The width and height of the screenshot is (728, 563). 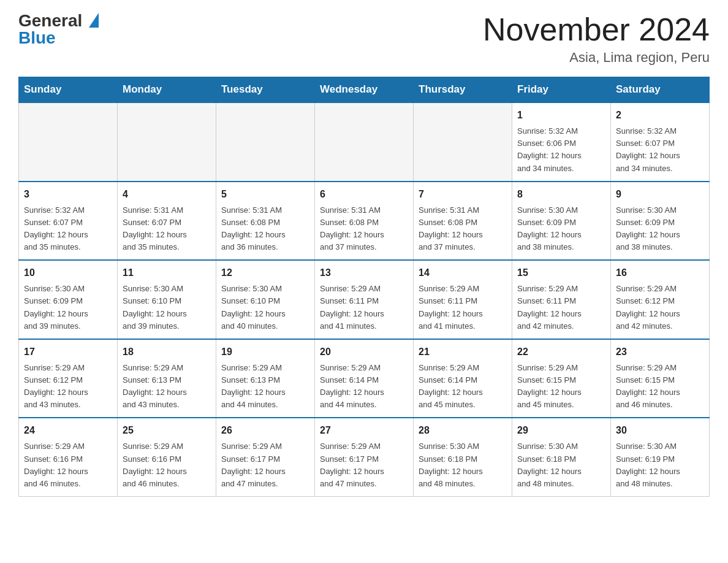 I want to click on page-header: General Blue November 2024 Asia, Lima re…, so click(x=364, y=39).